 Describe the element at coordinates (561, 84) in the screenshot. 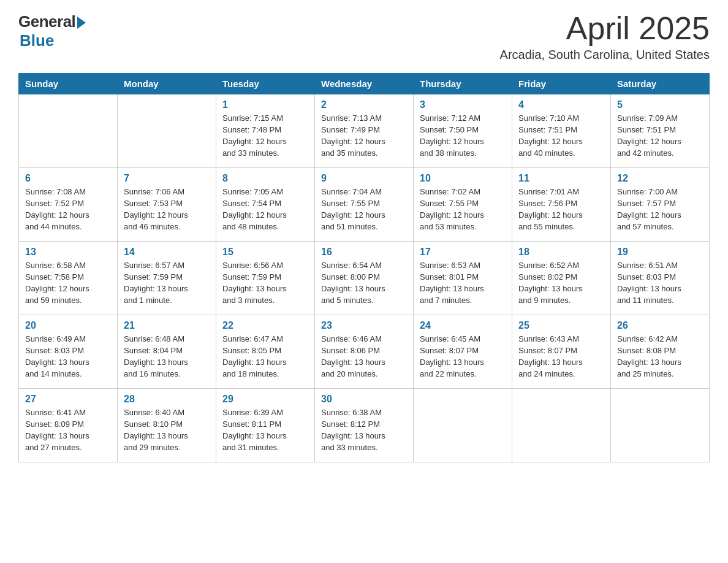

I see `header-friday: Friday` at that location.